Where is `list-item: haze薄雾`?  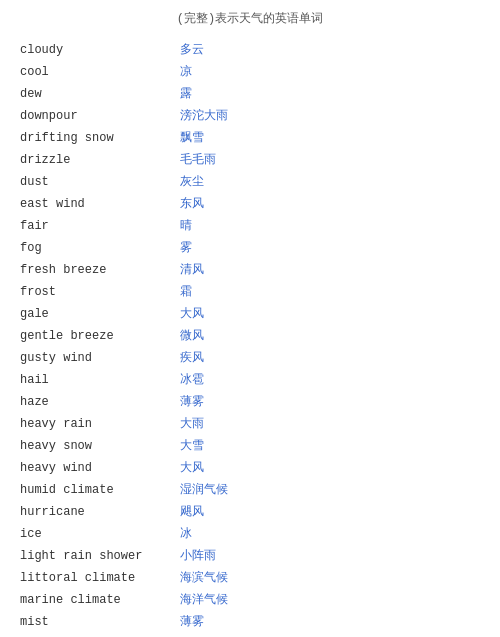
list-item: haze薄雾 is located at coordinates (250, 402).